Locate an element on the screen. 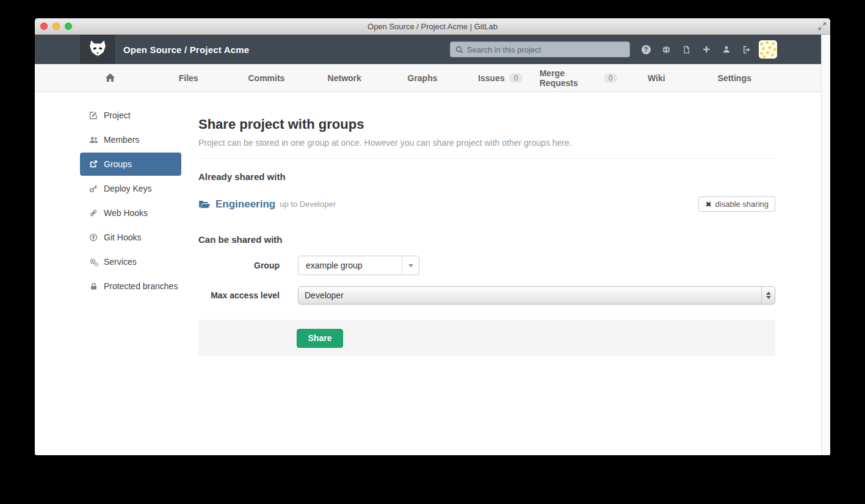  sidebar-item-label: Services is located at coordinates (120, 262).